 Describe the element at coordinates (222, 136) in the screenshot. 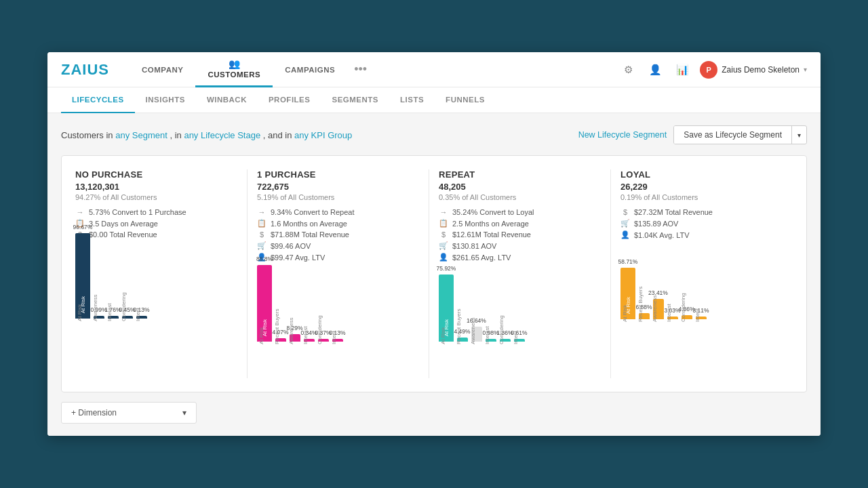

I see `stage-filter-link: any Lifecycle Stage` at that location.